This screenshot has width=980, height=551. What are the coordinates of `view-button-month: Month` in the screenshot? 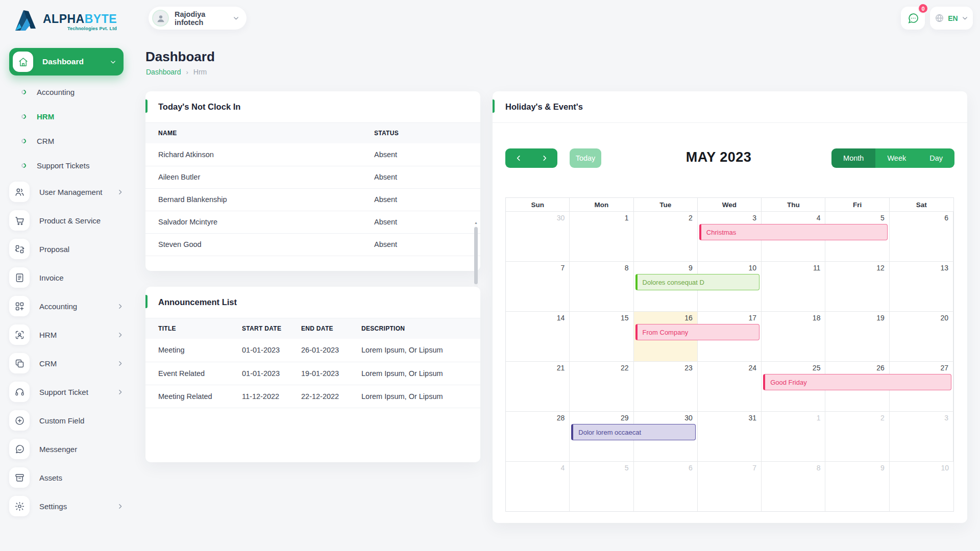 It's located at (853, 158).